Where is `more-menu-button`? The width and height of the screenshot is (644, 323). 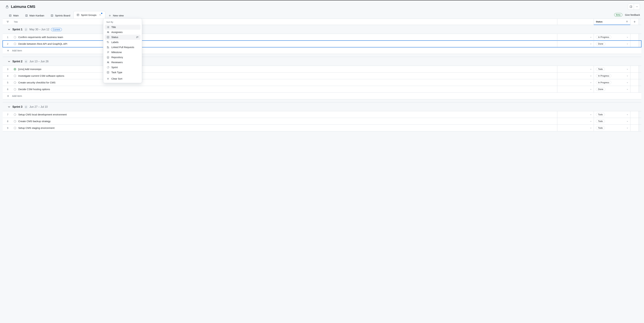
more-menu-button is located at coordinates (637, 7).